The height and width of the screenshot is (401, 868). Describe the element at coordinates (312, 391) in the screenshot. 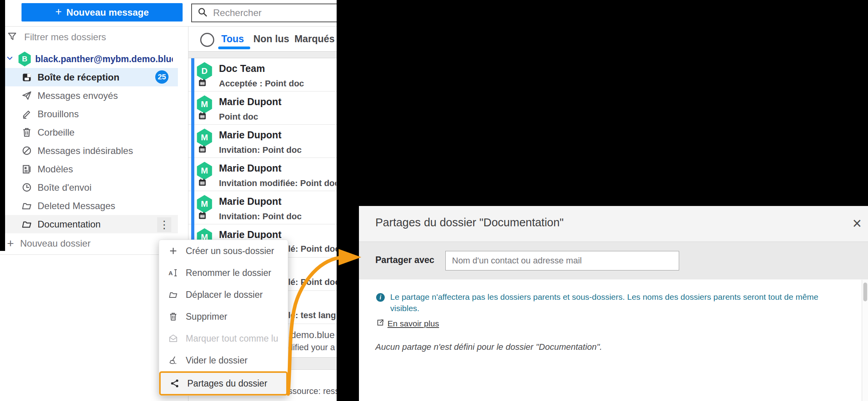

I see `message-subject-fragment: ssource: ress` at that location.